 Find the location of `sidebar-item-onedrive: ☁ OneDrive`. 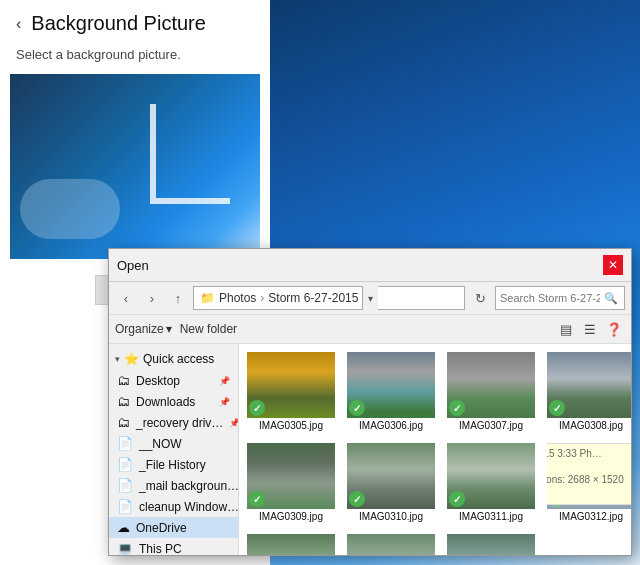

sidebar-item-onedrive: ☁ OneDrive is located at coordinates (174, 528).